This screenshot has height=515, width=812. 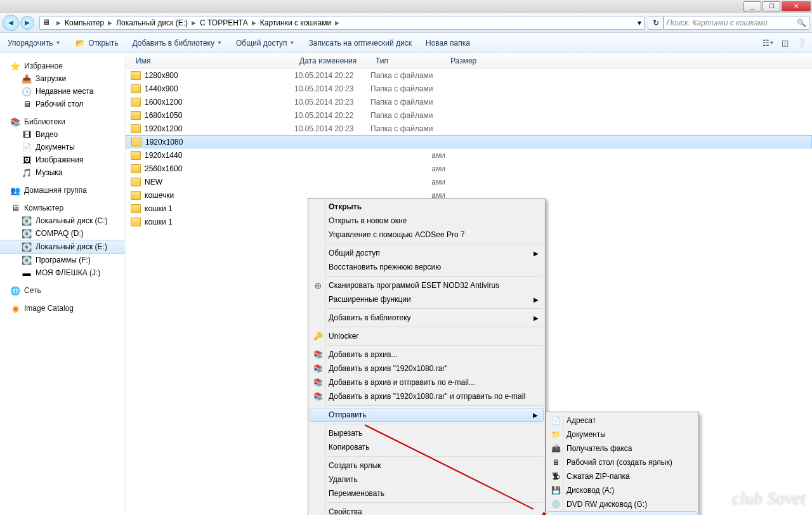 I want to click on address-bar: 🖥 ▶ Компьютер ▶ Локальный диск (E:) ▶ С …, so click(x=342, y=23).